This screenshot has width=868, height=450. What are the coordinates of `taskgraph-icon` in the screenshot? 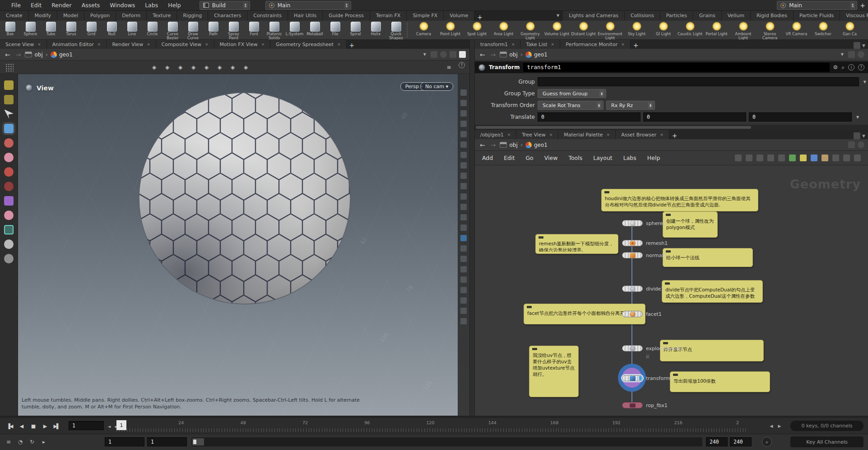 It's located at (803, 158).